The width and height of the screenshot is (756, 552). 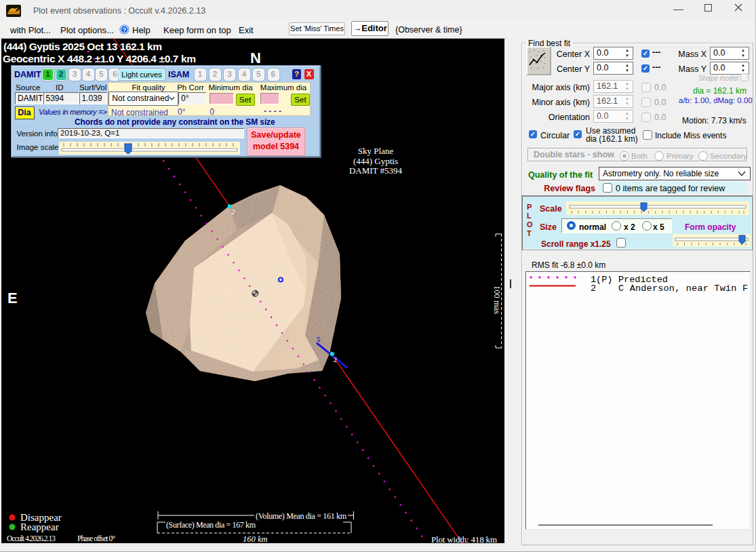 What do you see at coordinates (280, 333) in the screenshot?
I see `svg-text: 1` at bounding box center [280, 333].